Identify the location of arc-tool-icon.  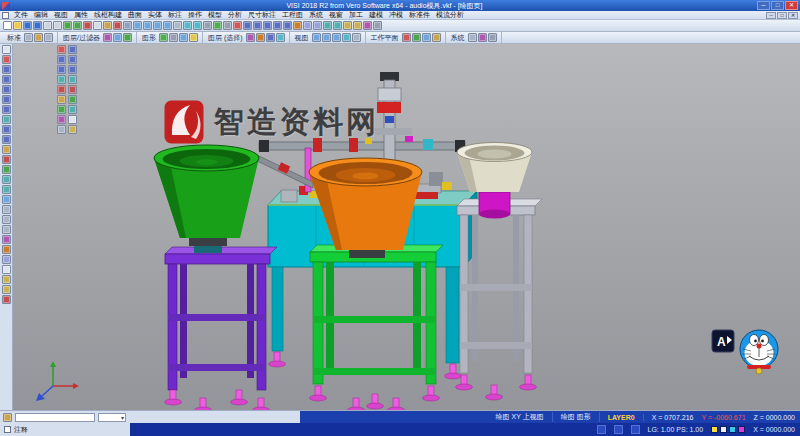
(6, 100).